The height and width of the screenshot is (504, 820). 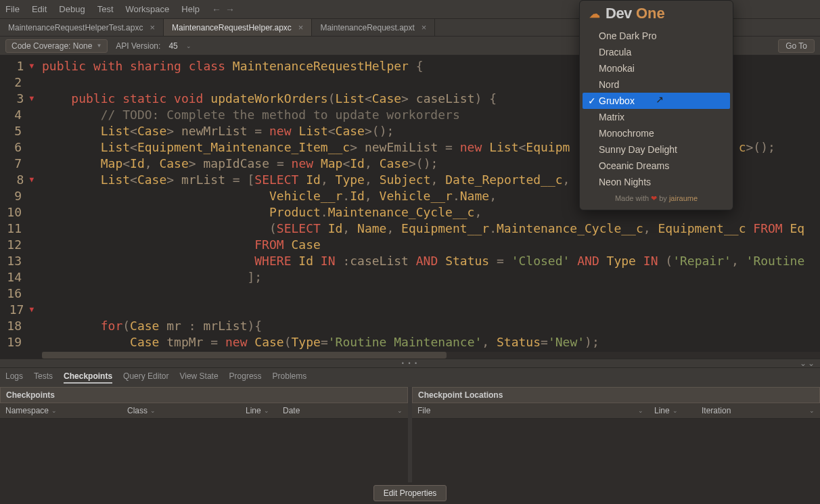 What do you see at coordinates (204, 438) in the screenshot?
I see `checkpoints-panel: Checkpoints Namespace⌄ Class⌄ Line⌄ Date…` at bounding box center [204, 438].